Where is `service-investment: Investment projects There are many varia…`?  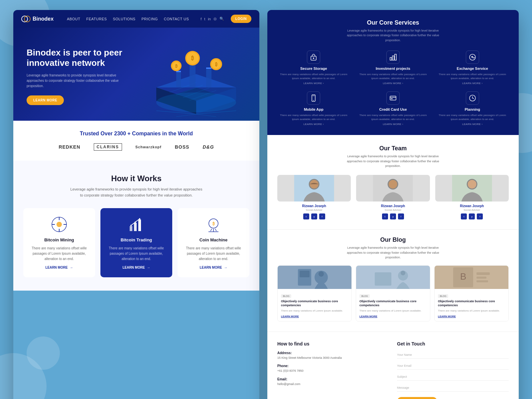 service-investment: Investment projects There are many varia… is located at coordinates (393, 68).